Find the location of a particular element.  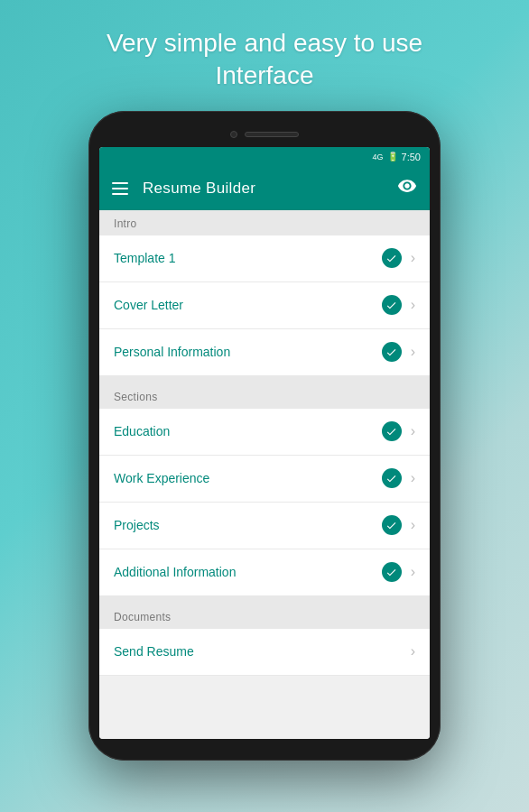

list-item-personal-info: Personal Information › is located at coordinates (264, 353).